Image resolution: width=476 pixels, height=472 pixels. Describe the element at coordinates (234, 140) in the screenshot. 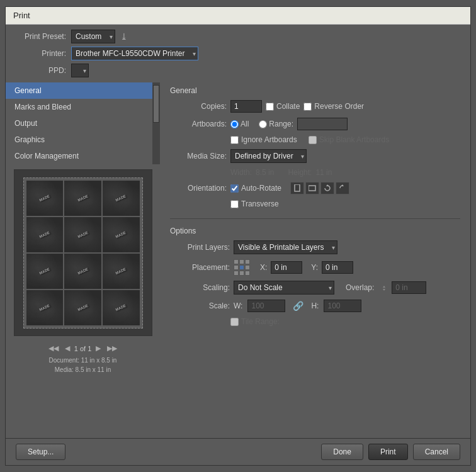

I see `ignore-artboards-checkbox` at that location.